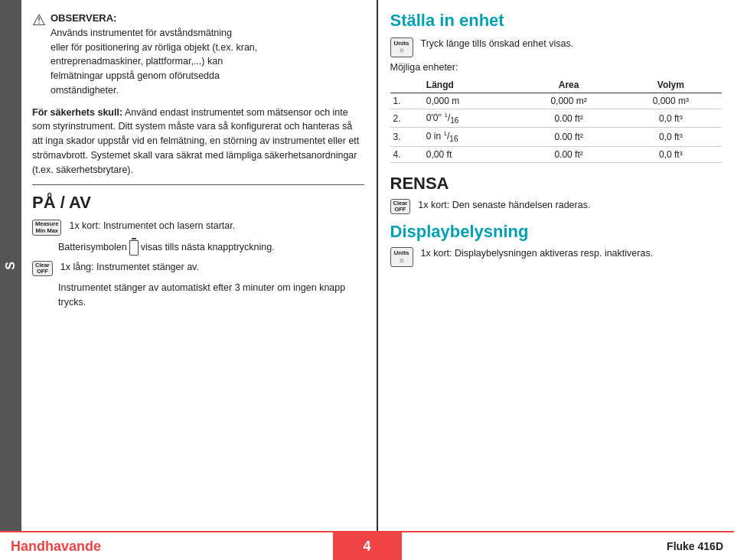 This screenshot has width=734, height=560. I want to click on page-number: 4, so click(367, 546).